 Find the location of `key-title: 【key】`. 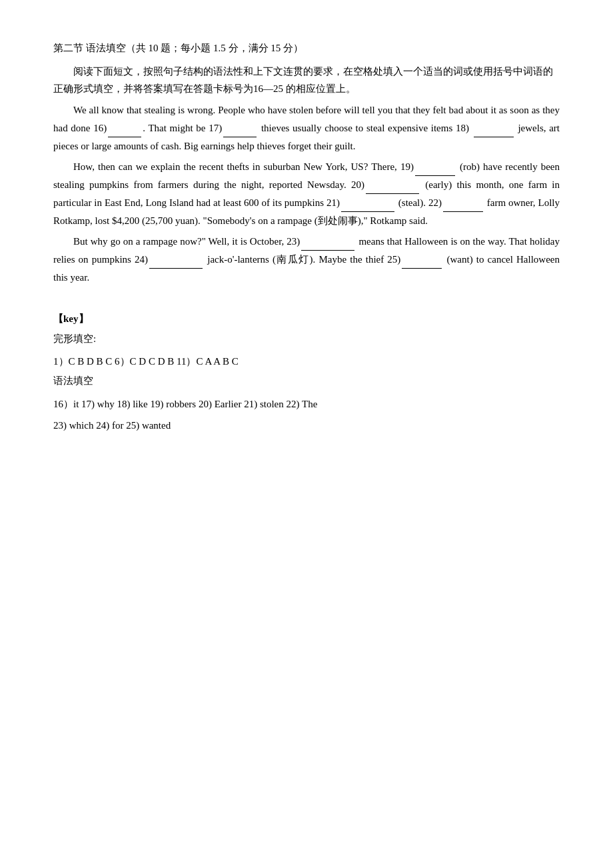

key-title: 【key】 is located at coordinates (306, 319).